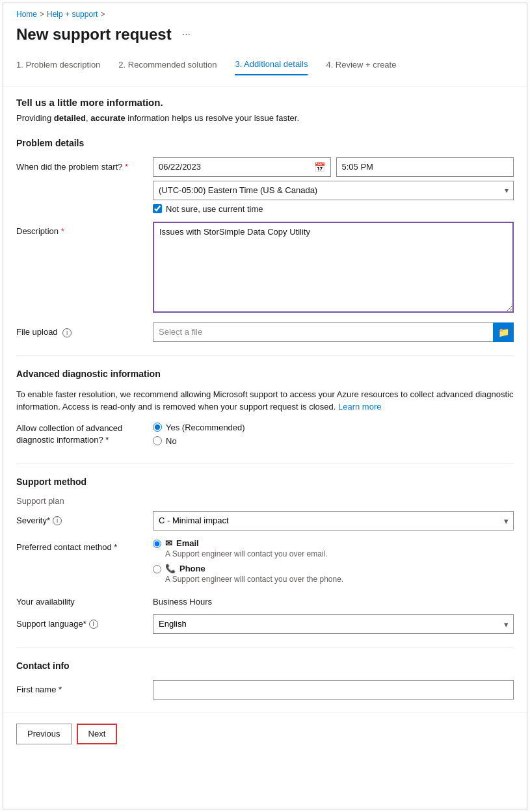 This screenshot has width=530, height=812. Describe the element at coordinates (503, 332) in the screenshot. I see `file-browse-button: 📁` at that location.